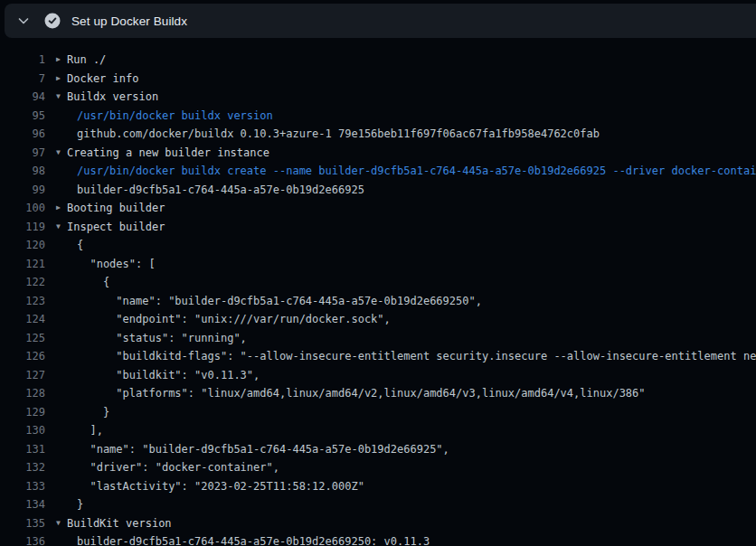 The width and height of the screenshot is (756, 546). I want to click on log-text: ],, so click(416, 430).